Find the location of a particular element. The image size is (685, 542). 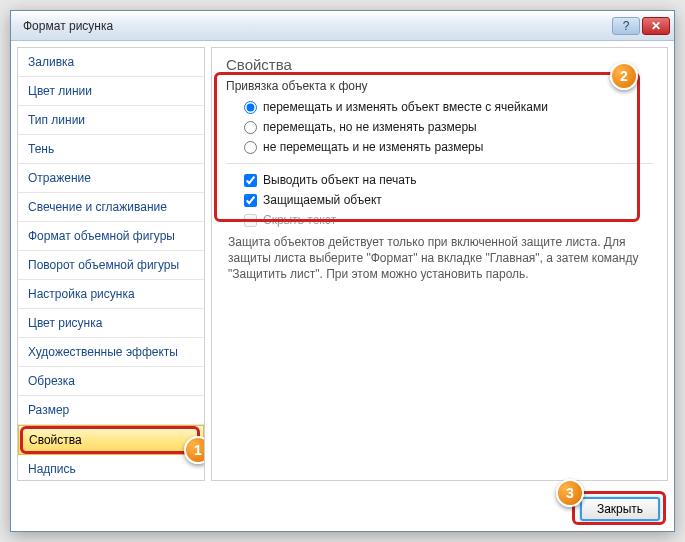

sidebar-item: Отражение is located at coordinates (111, 178).